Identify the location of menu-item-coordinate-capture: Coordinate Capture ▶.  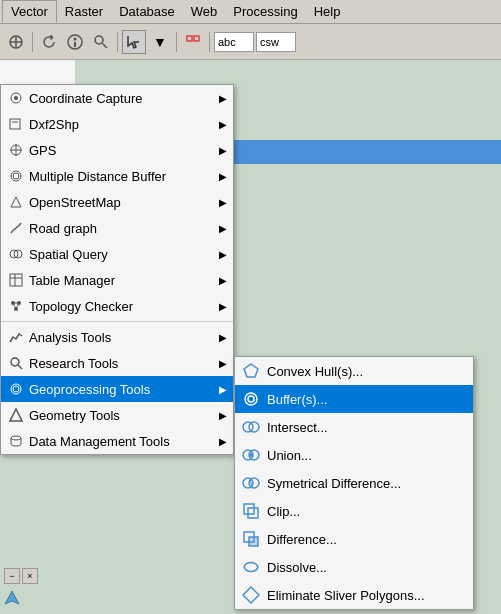
(117, 98).